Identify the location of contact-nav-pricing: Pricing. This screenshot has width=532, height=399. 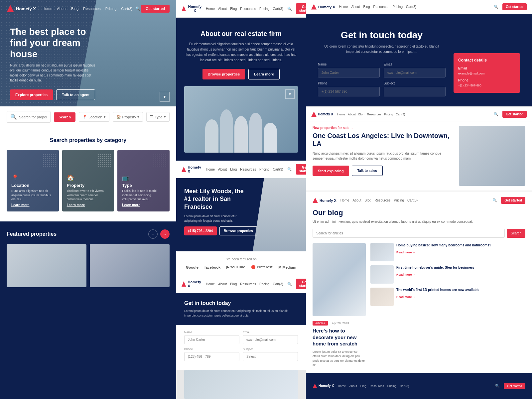
(265, 284).